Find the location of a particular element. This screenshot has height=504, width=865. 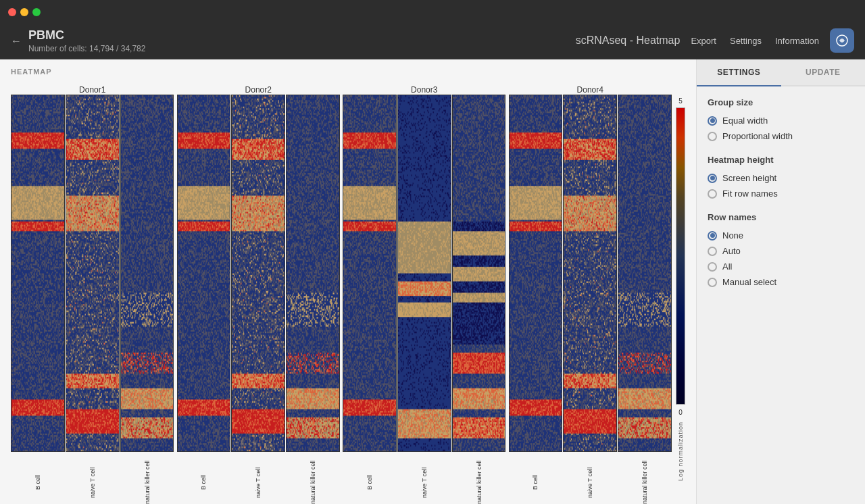

donor2-label: Donor2 is located at coordinates (259, 90).